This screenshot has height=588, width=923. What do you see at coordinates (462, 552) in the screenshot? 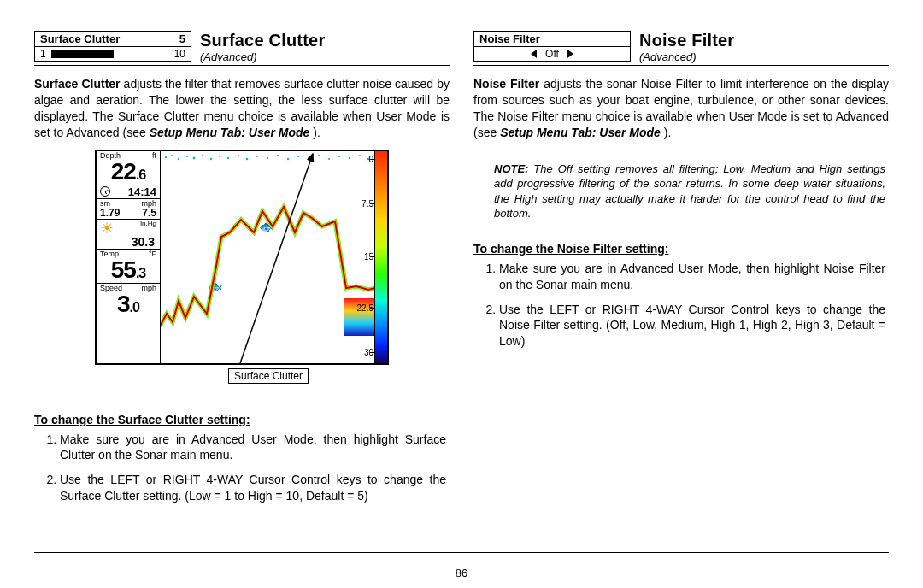
I see `footer-rule` at bounding box center [462, 552].